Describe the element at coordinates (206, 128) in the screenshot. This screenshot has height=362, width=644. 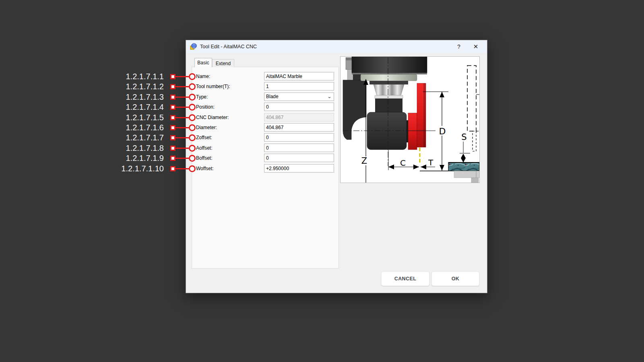
I see `field-label: Diameter:` at that location.